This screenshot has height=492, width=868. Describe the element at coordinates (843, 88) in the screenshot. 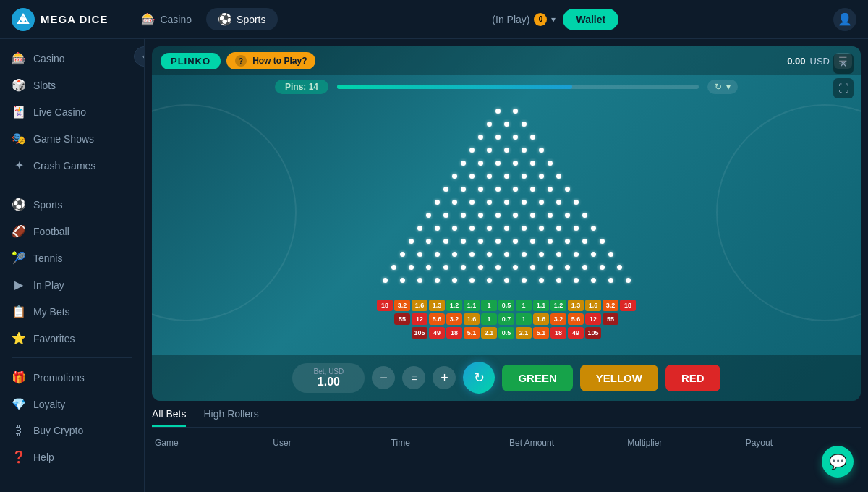

I see `fullscreen-button: ⛶` at that location.